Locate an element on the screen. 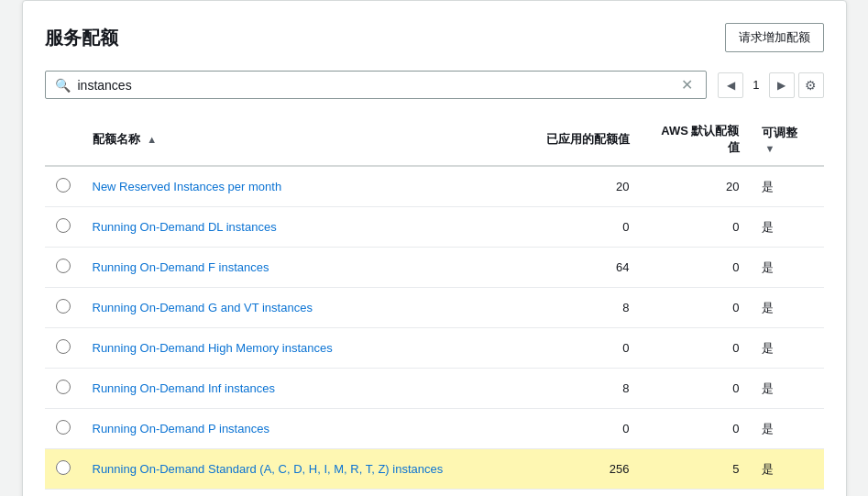  quota-name-link: Running On-Demand G and VT instances is located at coordinates (203, 308).